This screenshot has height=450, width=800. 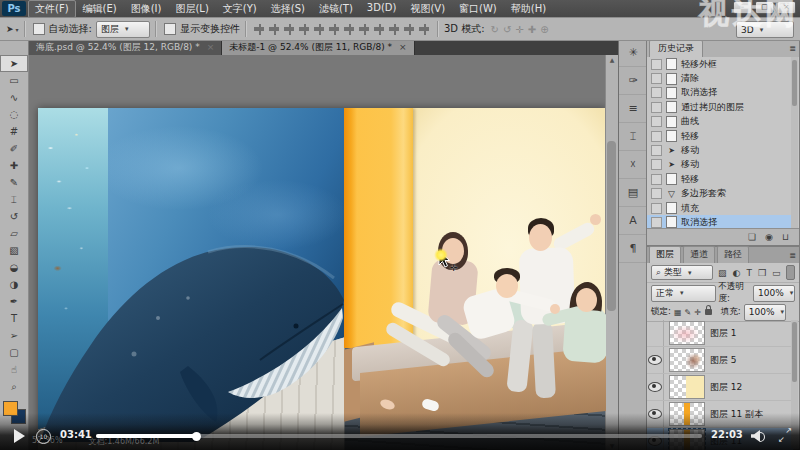 I want to click on align-left-icon, so click(x=260, y=30).